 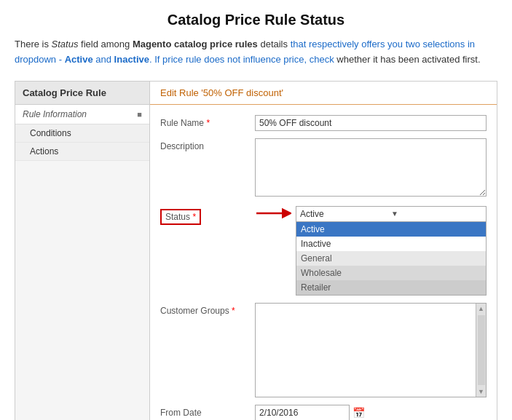 What do you see at coordinates (358, 413) in the screenshot?
I see `from-date-calendar-icon: 📅` at bounding box center [358, 413].